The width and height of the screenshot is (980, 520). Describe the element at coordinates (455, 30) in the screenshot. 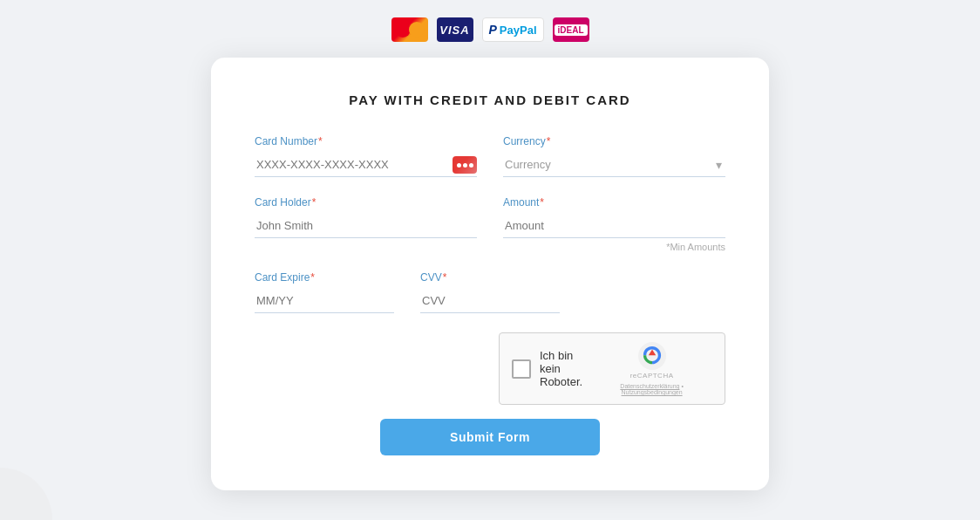

I see `visa-icon: VISA` at that location.